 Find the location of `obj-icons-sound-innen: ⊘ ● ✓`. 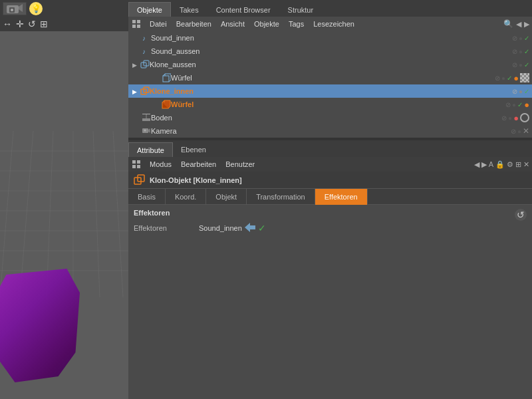

obj-icons-sound-innen: ⊘ ● ✓ is located at coordinates (521, 39).